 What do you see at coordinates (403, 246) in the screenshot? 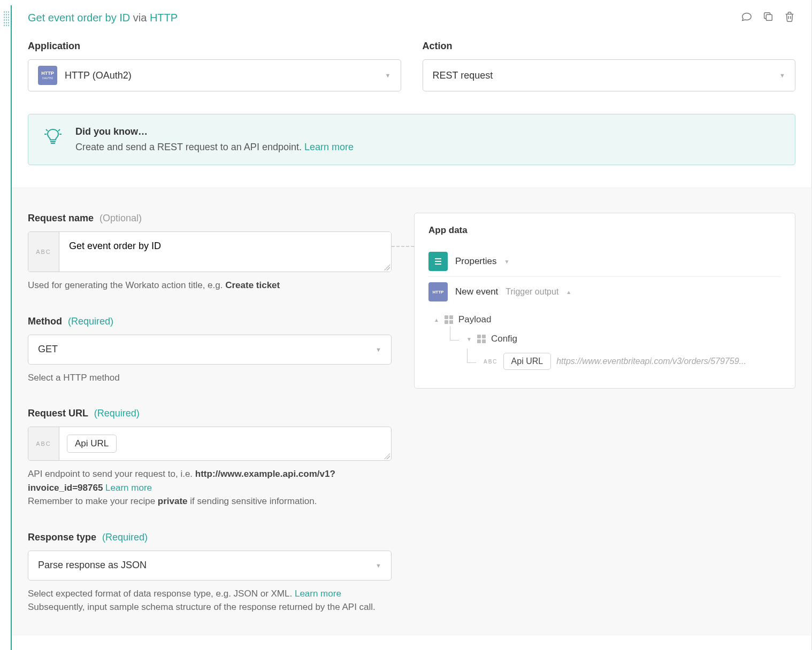
I see `data-link-connector` at bounding box center [403, 246].